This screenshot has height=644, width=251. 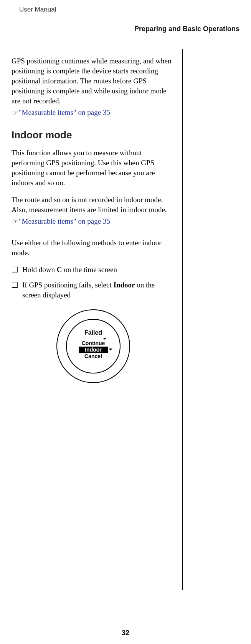 I want to click on header-manual: User Manual, so click(x=129, y=10).